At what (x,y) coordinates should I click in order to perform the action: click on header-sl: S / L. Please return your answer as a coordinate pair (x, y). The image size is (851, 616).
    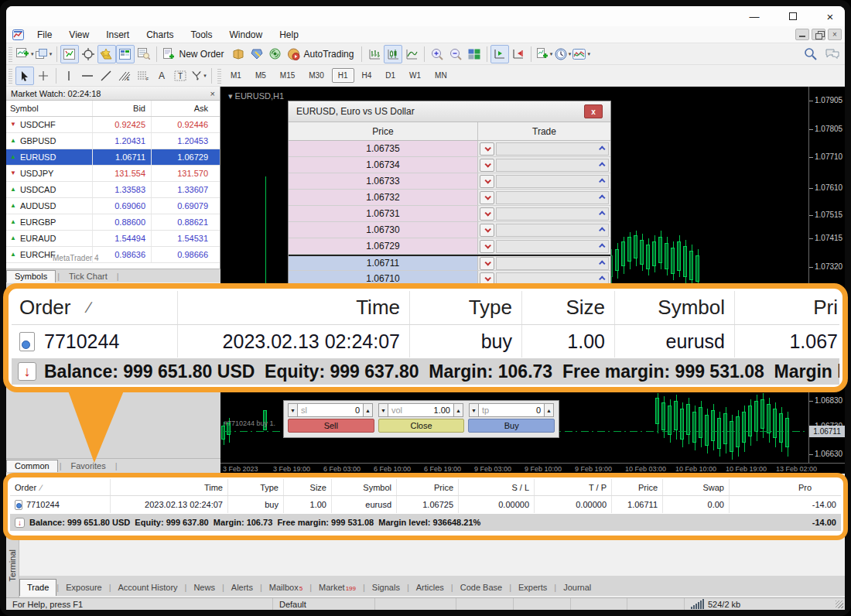
    Looking at the image, I should click on (497, 488).